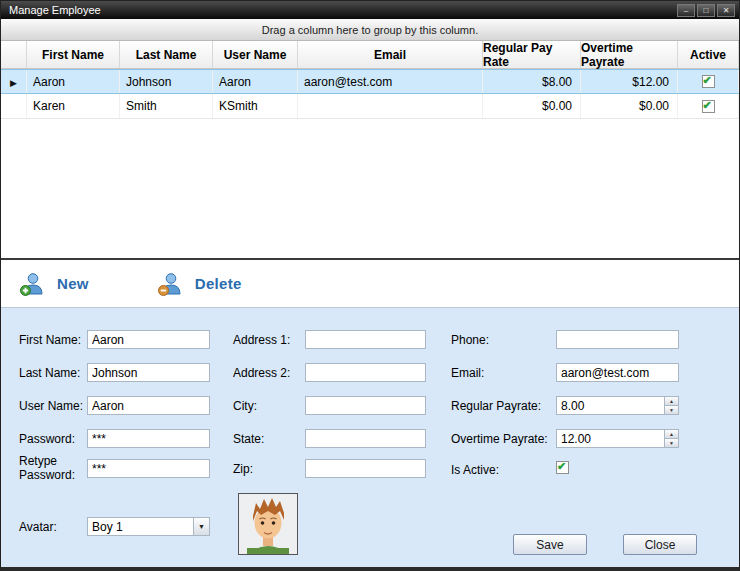  I want to click on address1-input, so click(366, 340).